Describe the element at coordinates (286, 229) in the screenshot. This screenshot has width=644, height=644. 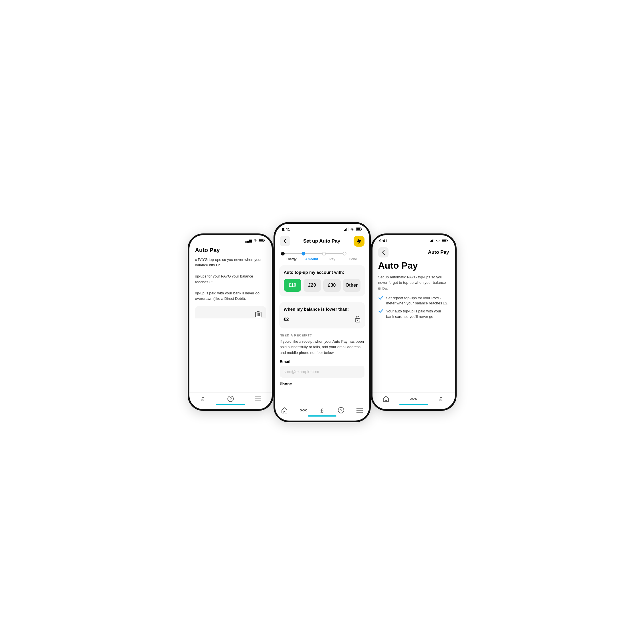
I see `center-status-time: 9:41` at that location.